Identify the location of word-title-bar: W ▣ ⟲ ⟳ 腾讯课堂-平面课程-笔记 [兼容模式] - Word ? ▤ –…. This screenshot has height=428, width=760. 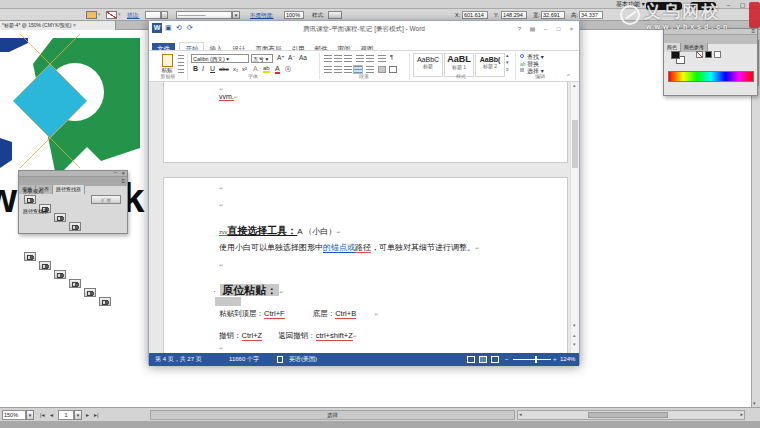
(364, 29).